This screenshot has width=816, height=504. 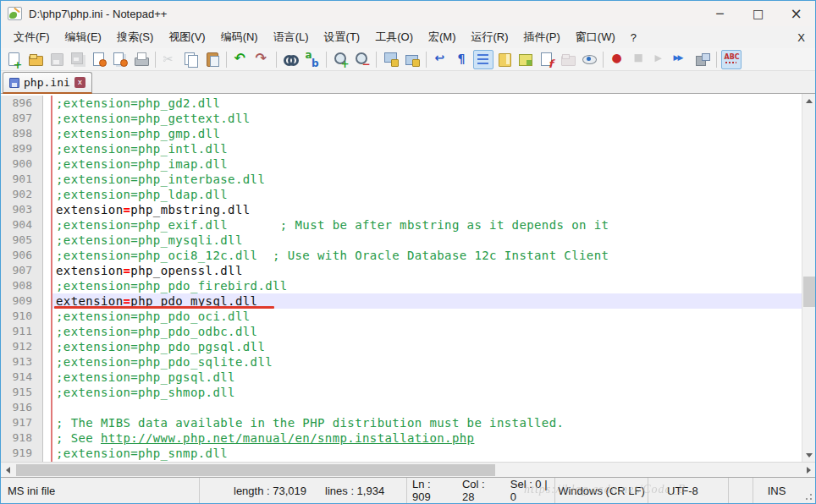 I want to click on menu-item-2: 搜索(S), so click(x=135, y=37).